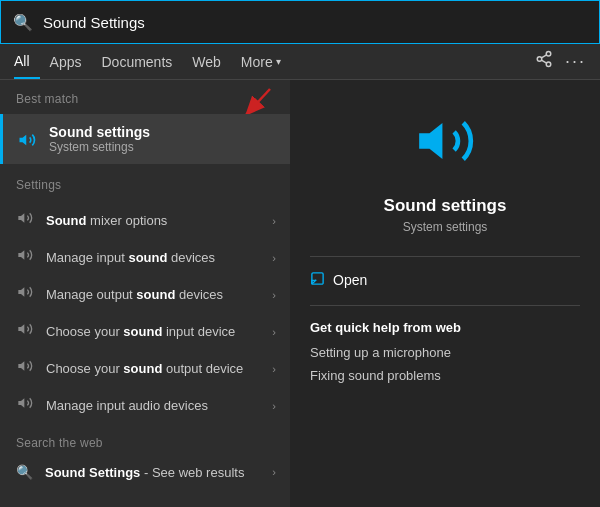  Describe the element at coordinates (350, 280) in the screenshot. I see `open-label: Open` at that location.